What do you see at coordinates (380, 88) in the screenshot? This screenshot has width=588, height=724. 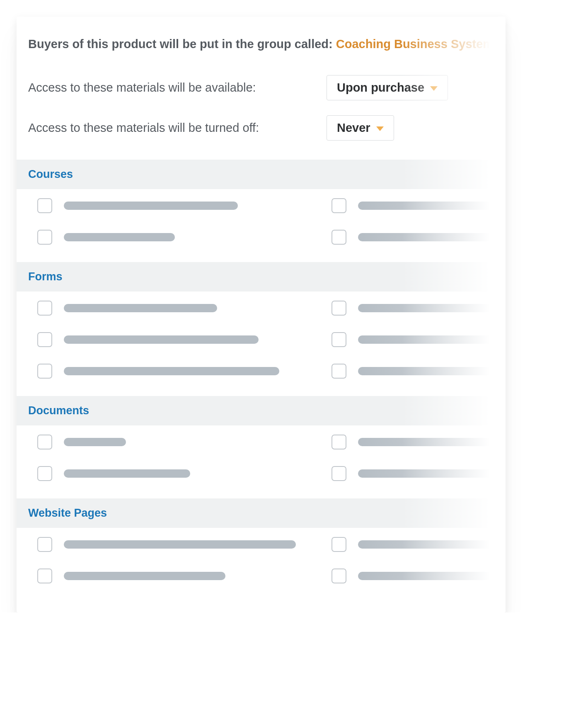 I see `access-available-value: Upon purchase` at bounding box center [380, 88].